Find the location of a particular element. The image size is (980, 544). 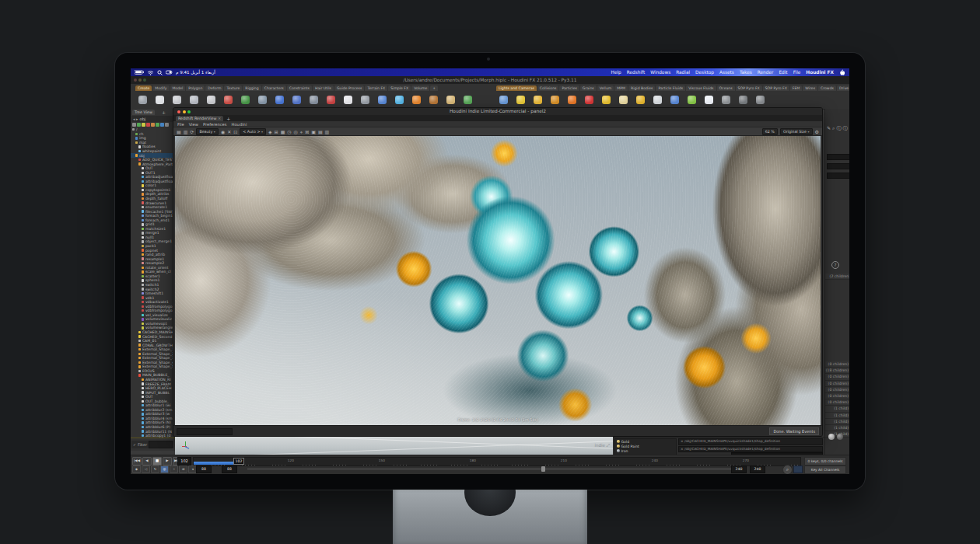

mac-menu-item: Desktop is located at coordinates (705, 72).